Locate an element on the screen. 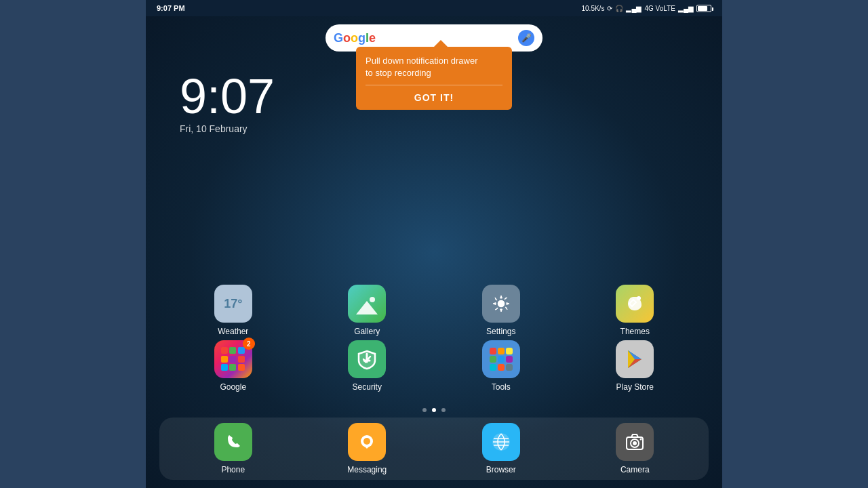 This screenshot has width=868, height=488. camera-label: Camera is located at coordinates (635, 470).